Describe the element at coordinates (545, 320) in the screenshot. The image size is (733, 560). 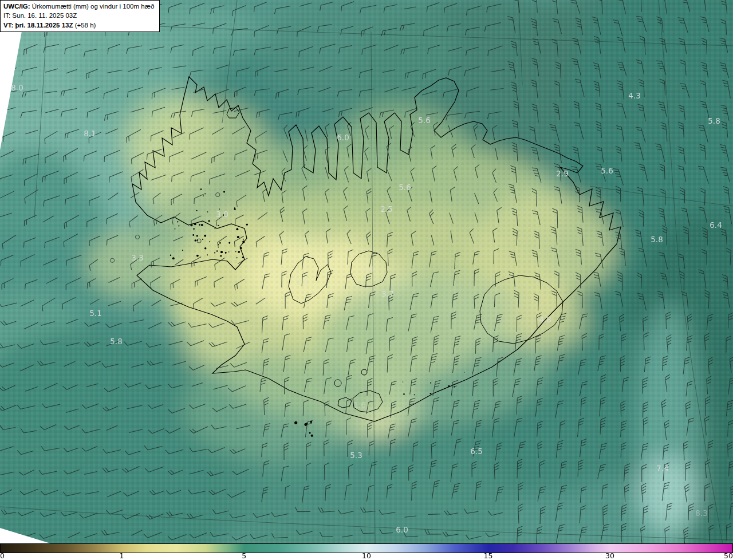
I see `precip-value-label: 4.8` at that location.